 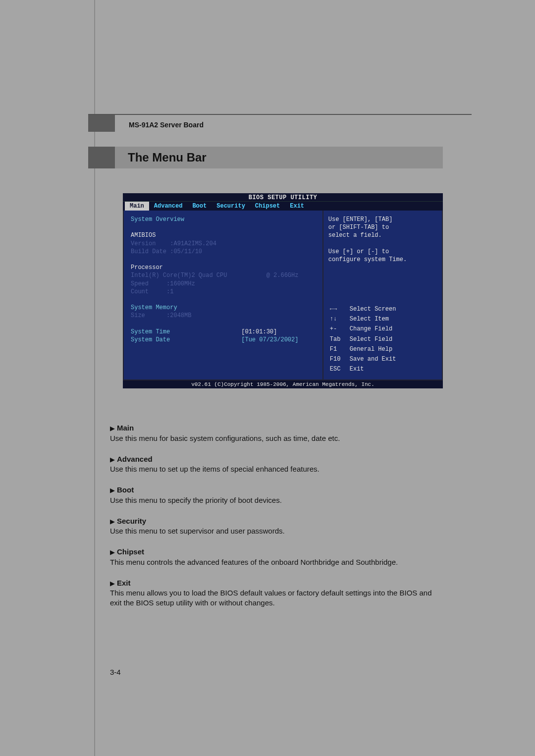 What do you see at coordinates (283, 384) in the screenshot?
I see `bios-footer: v02.61 (C)Copyright 1985-2006, American …` at bounding box center [283, 384].